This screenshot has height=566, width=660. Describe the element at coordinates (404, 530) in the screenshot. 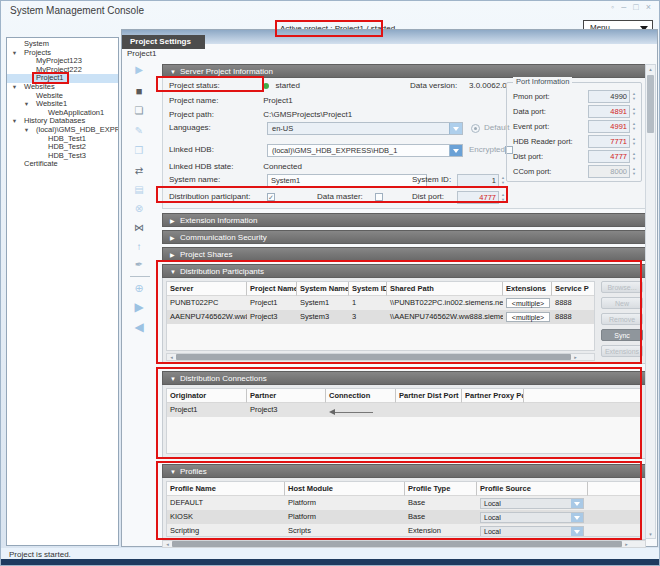

I see `table-row: Scripting Scripts Extension Local` at that location.